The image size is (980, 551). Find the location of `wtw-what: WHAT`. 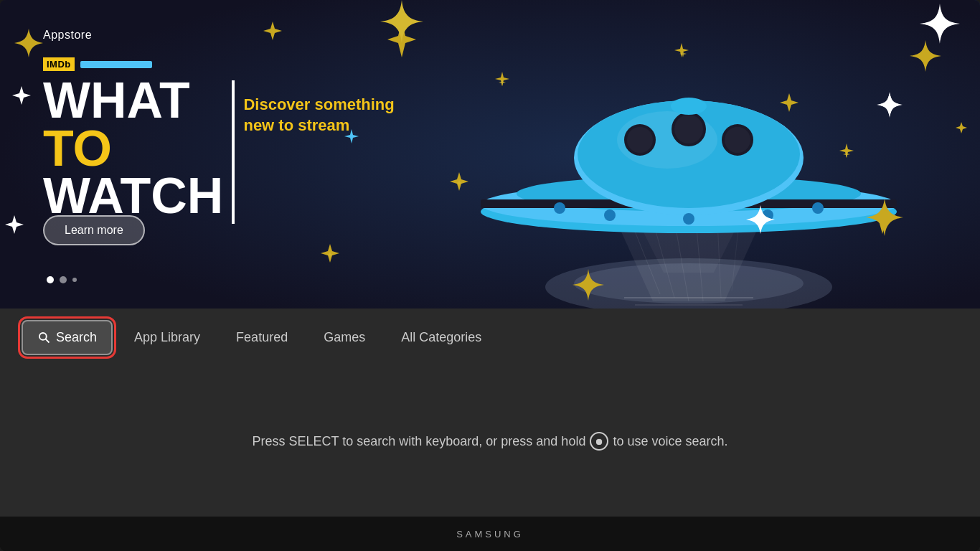

wtw-what: WHAT is located at coordinates (133, 100).